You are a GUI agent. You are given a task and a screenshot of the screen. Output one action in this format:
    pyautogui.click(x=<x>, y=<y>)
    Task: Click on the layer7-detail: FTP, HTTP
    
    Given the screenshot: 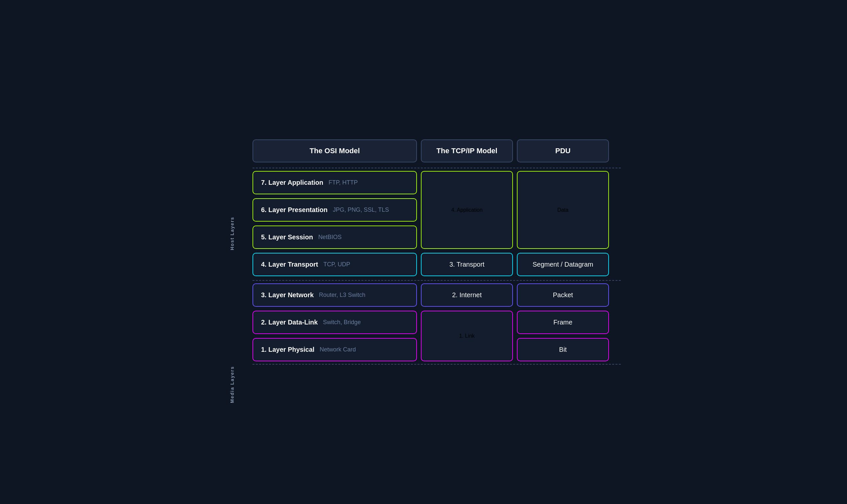 What is the action you would take?
    pyautogui.click(x=343, y=183)
    